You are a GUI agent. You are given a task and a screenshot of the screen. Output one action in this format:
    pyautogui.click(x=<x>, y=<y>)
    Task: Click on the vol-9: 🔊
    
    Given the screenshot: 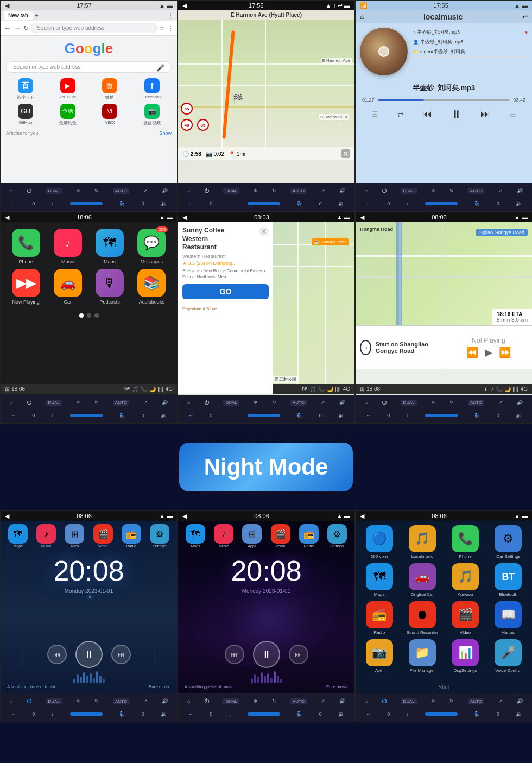 What is the action you would take?
    pyautogui.click(x=520, y=701)
    